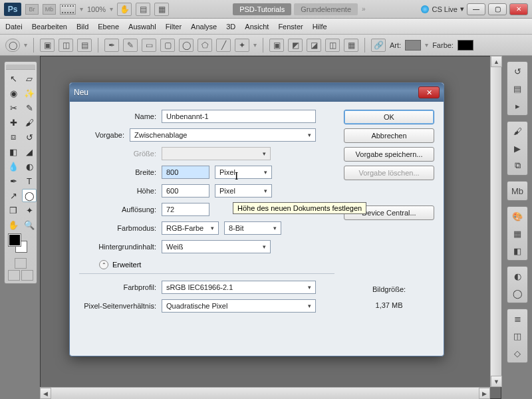  What do you see at coordinates (29, 122) in the screenshot?
I see `tool-brush: 🖌` at bounding box center [29, 122].